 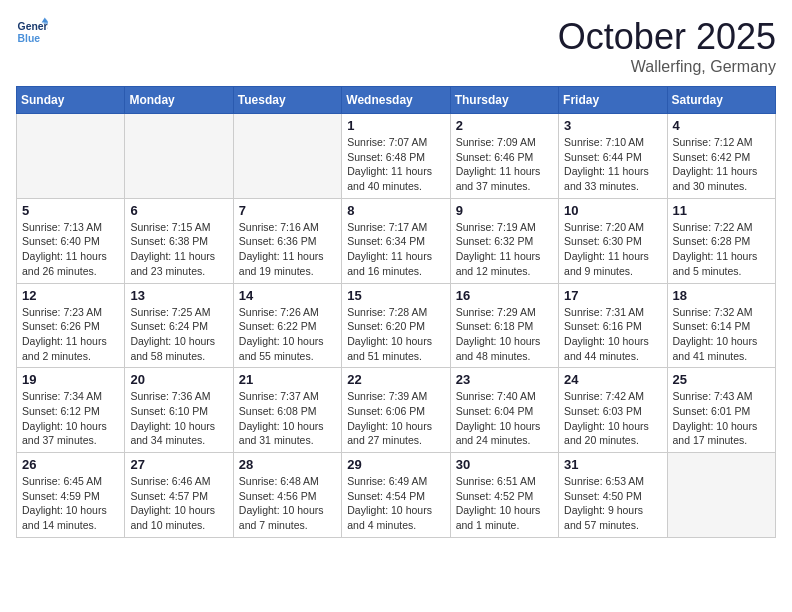 What do you see at coordinates (287, 496) in the screenshot?
I see `day-cell: 28Sunrise: 6:48 AM Sunset: 4:56 PM Dayli…` at bounding box center [287, 496].